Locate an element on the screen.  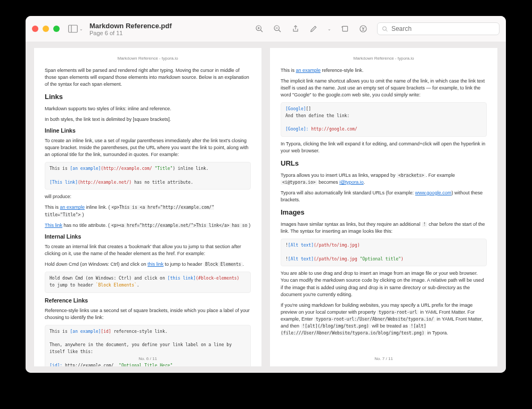
paragraph: Typora will also automatically link stan… is located at coordinates (383, 197).